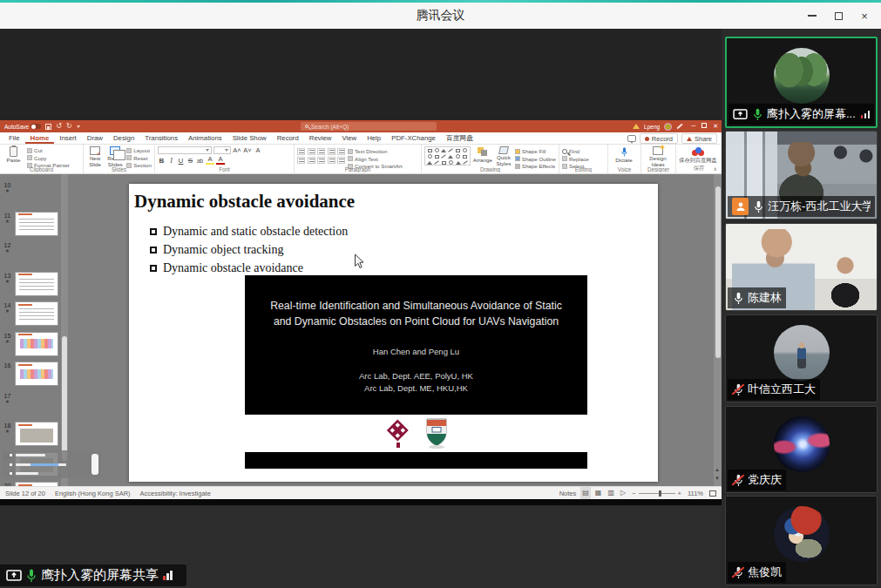 Image resolution: width=881 pixels, height=588 pixels. Describe the element at coordinates (34, 254) in the screenshot. I see `slide-thumbnail: 12 ★` at that location.